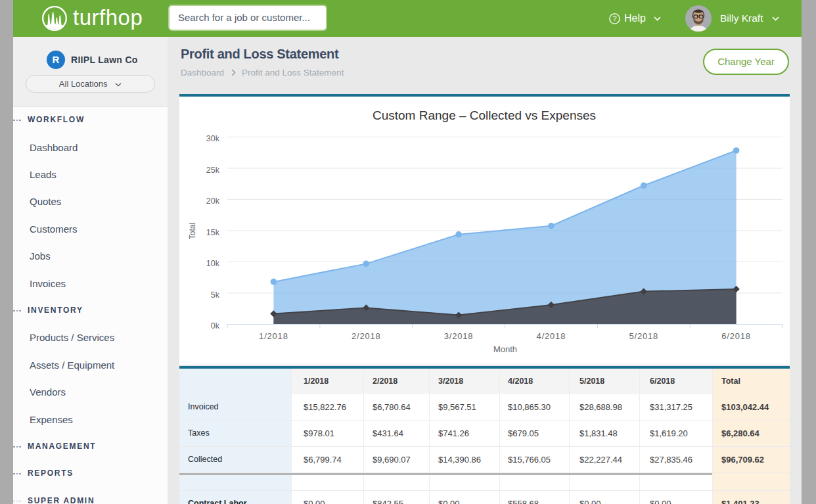 This screenshot has height=504, width=816. Describe the element at coordinates (213, 201) in the screenshot. I see `svg-text: 20k` at that location.